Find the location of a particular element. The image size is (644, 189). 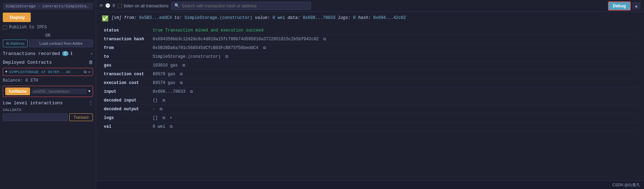

row-label: execution cost is located at coordinates (126, 83).